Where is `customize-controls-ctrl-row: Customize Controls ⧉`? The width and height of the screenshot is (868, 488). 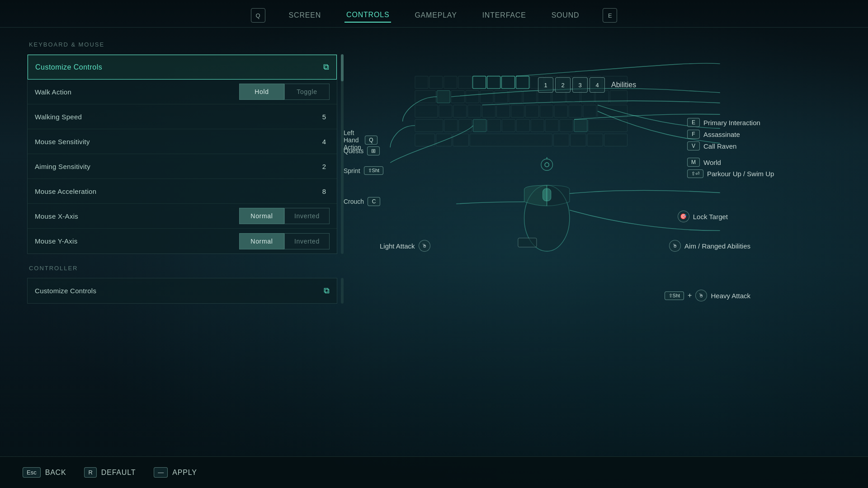 customize-controls-ctrl-row: Customize Controls ⧉ is located at coordinates (182, 291).